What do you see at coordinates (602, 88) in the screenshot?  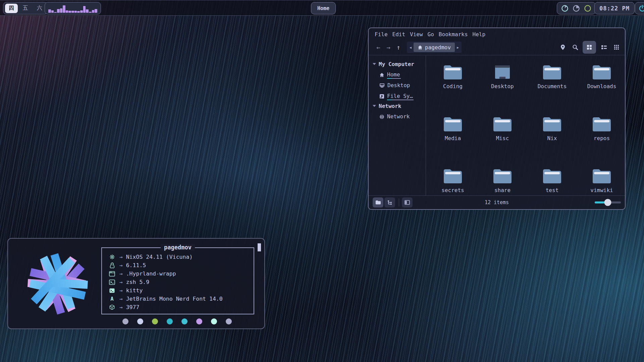 I see `folder-downloads: Downloads` at bounding box center [602, 88].